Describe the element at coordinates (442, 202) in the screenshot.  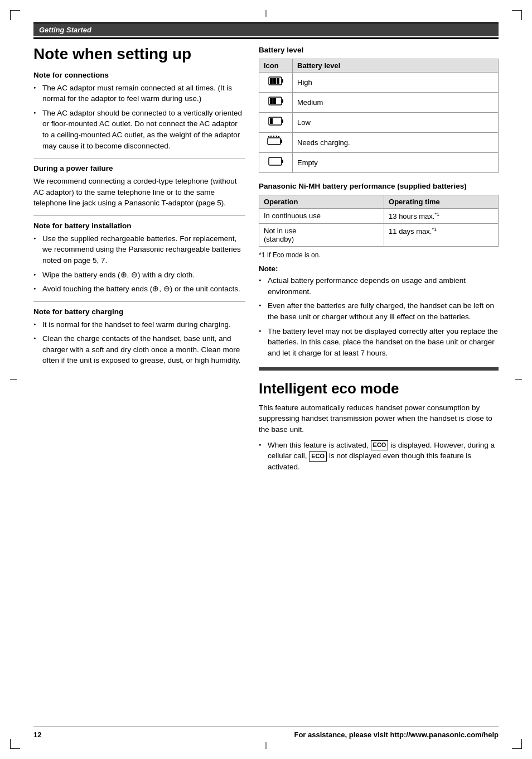
I see `perf-col2: Operating time` at that location.